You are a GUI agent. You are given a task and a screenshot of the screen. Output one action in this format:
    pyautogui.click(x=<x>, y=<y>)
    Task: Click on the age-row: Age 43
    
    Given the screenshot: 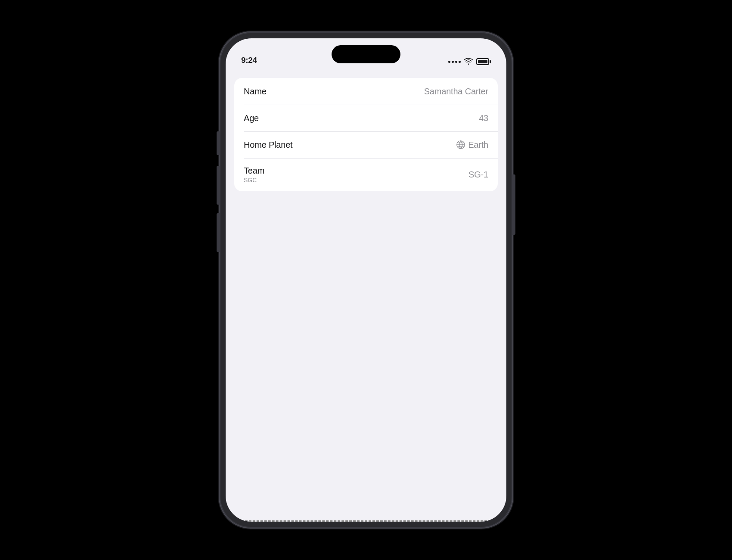 What is the action you would take?
    pyautogui.click(x=366, y=118)
    